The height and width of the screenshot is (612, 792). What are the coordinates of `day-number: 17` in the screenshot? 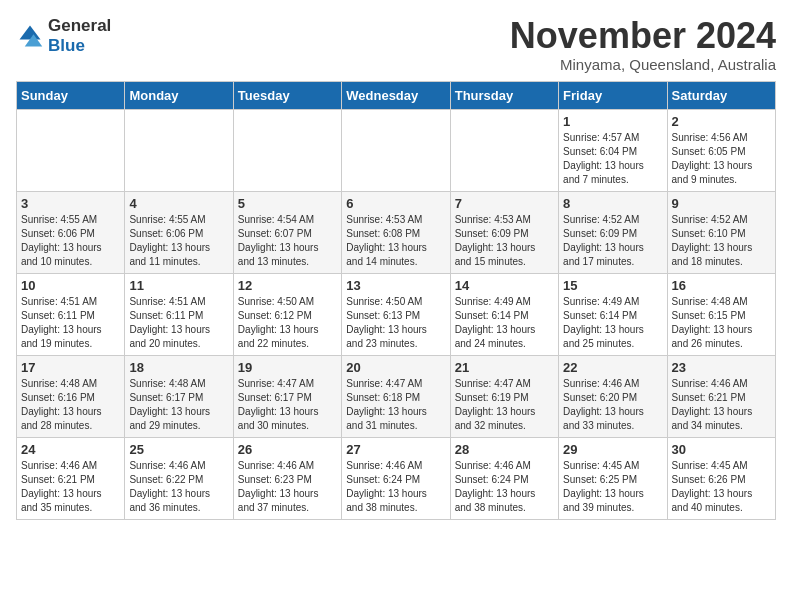 It's located at (70, 368).